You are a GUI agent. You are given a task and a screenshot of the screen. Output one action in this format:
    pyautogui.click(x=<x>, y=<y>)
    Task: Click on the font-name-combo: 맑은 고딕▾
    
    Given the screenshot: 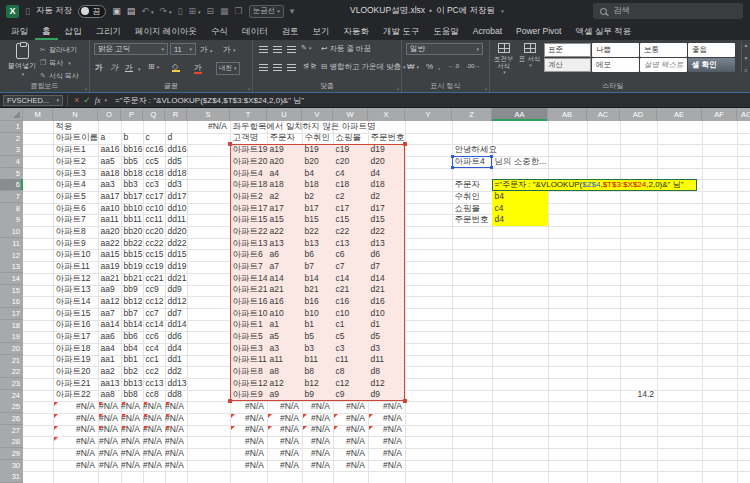 What is the action you would take?
    pyautogui.click(x=131, y=49)
    